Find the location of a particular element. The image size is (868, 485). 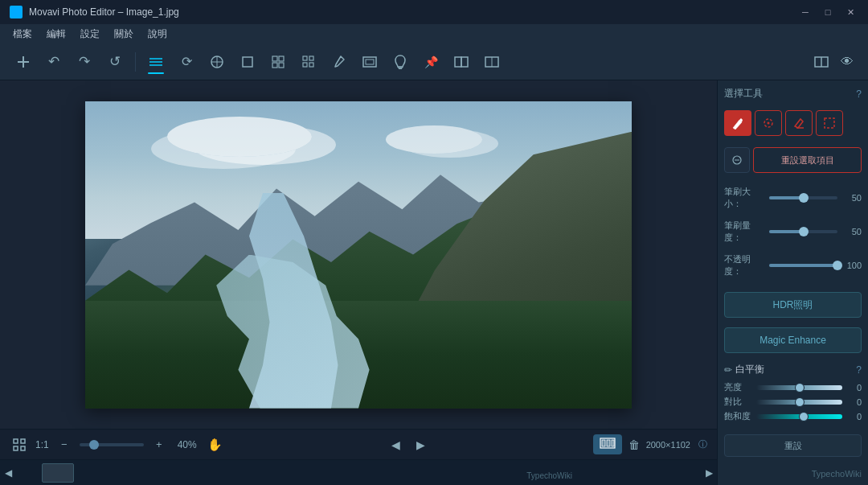

menu-about: 關於 is located at coordinates (124, 34).